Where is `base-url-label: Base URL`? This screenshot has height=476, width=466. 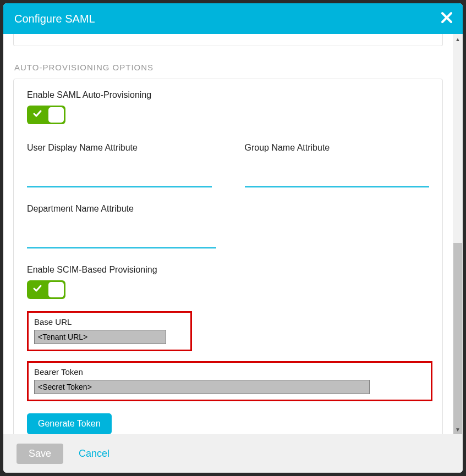 base-url-label: Base URL is located at coordinates (109, 322).